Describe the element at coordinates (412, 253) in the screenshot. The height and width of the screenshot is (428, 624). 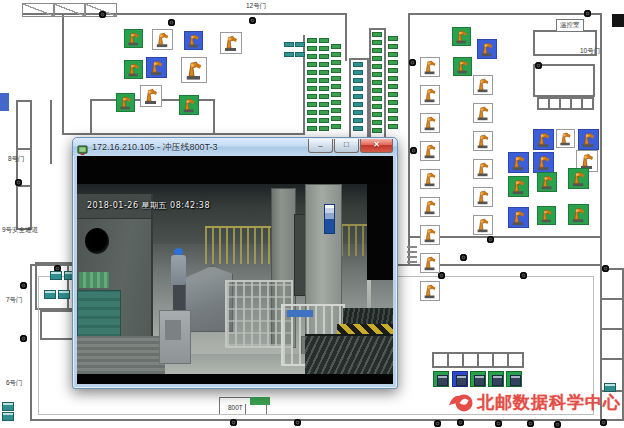
I see `ladder-symbol` at that location.